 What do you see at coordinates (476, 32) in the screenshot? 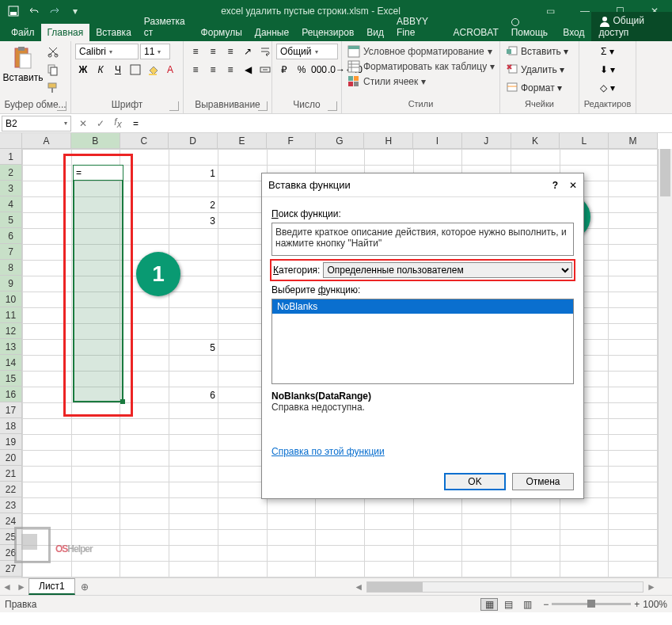
I see `tab-acrobat: ACROBAT` at bounding box center [476, 32].